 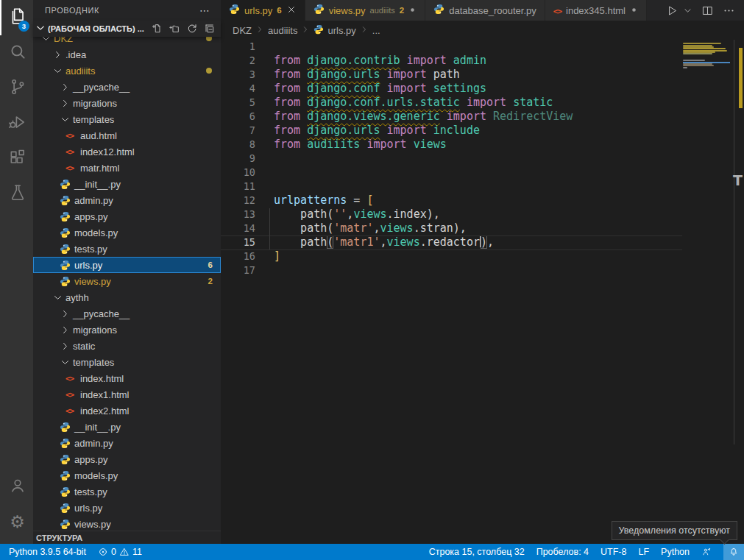 I want to click on python-interpreter-item: Python 3.9.5 64-bit, so click(x=47, y=552).